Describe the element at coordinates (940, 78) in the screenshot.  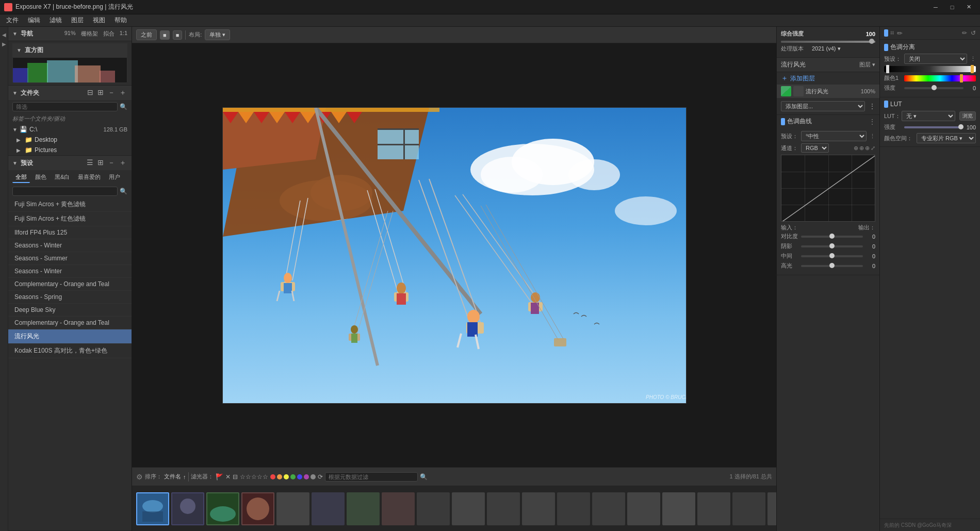
I see `color1-rainbow` at that location.